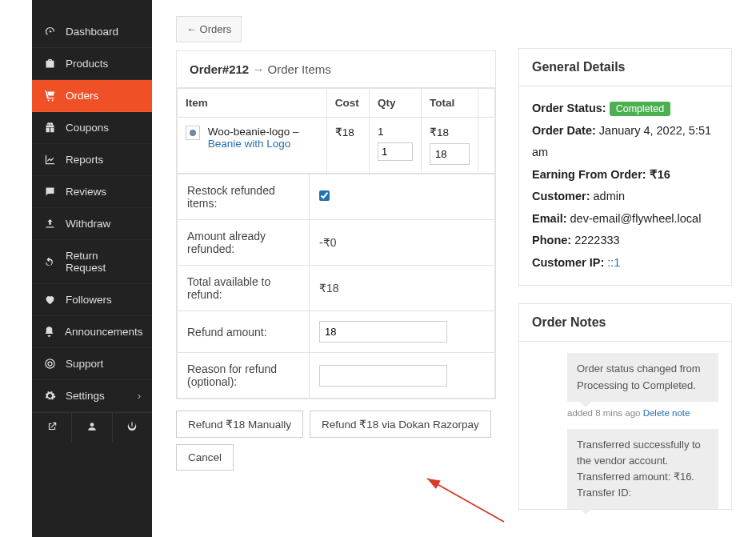 The height and width of the screenshot is (537, 756). What do you see at coordinates (250, 144) in the screenshot?
I see `product-link: Beanie with Logo` at bounding box center [250, 144].